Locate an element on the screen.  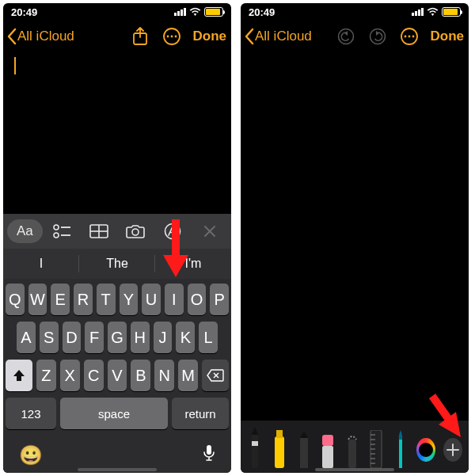
ruler-tool is located at coordinates (377, 449).